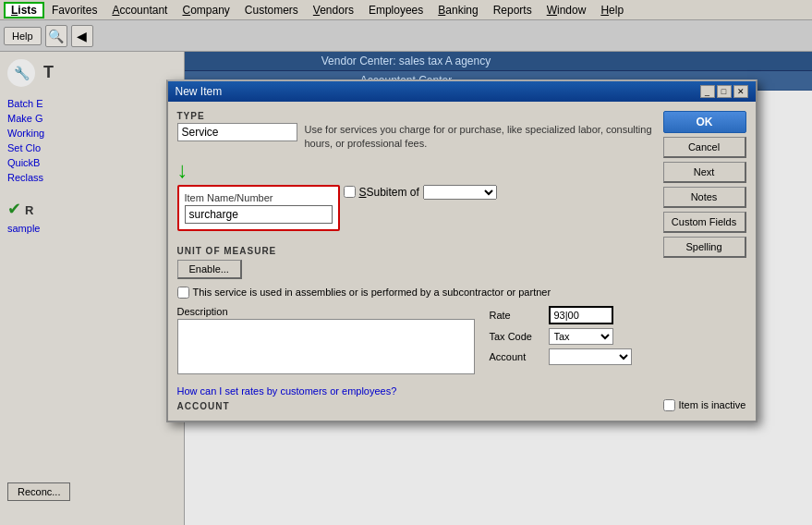 The width and height of the screenshot is (812, 525). Describe the element at coordinates (406, 10) in the screenshot. I see `menubar: Lists Favorites Accountant Company Custo…` at that location.